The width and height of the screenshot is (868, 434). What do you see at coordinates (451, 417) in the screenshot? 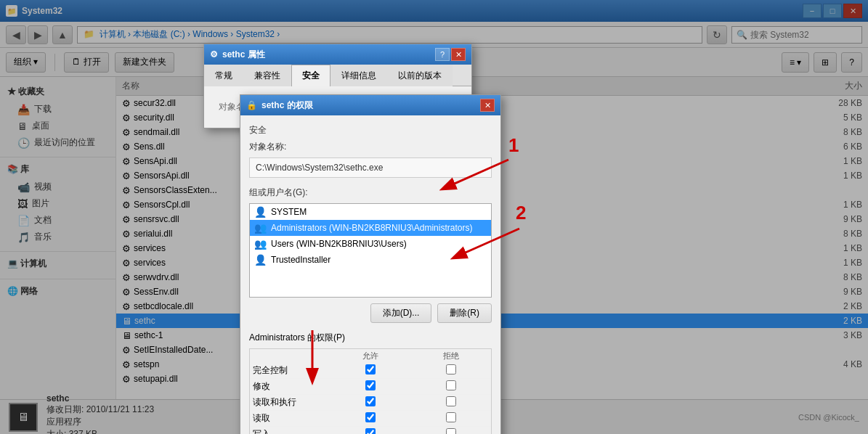
I see `perm-deny-read-checkbox` at bounding box center [451, 417].